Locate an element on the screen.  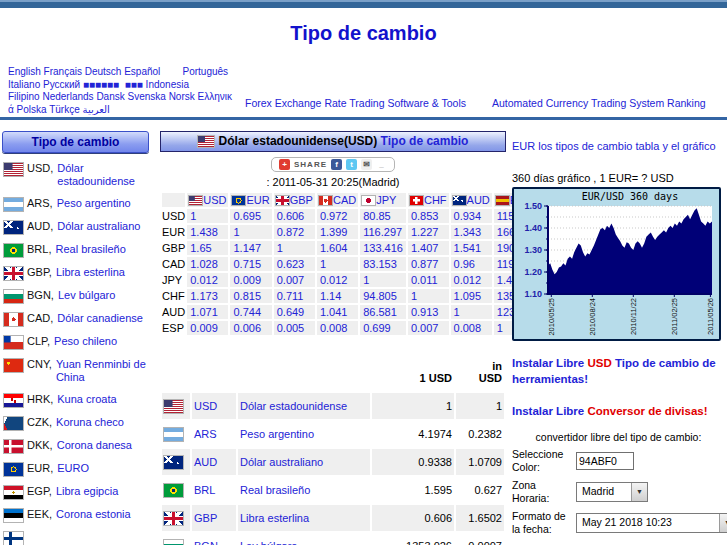
language-line-4: ά Polska Türkçe العربية is located at coordinates (128, 110).